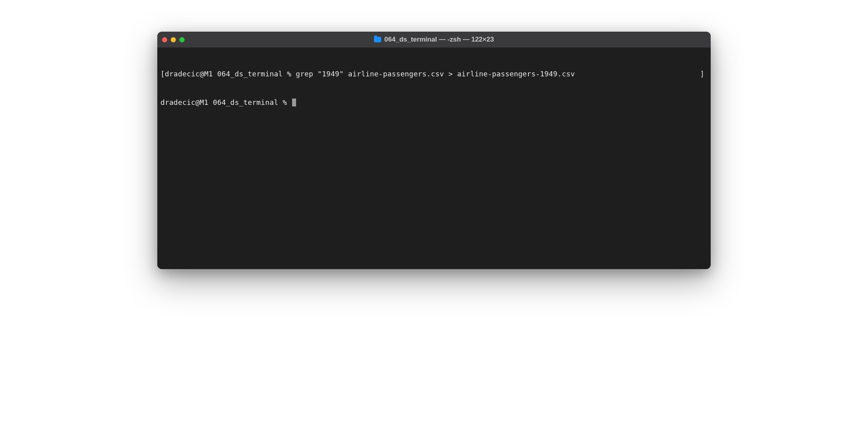 The width and height of the screenshot is (868, 425). Describe the element at coordinates (702, 74) in the screenshot. I see `right-bracket: ]` at that location.